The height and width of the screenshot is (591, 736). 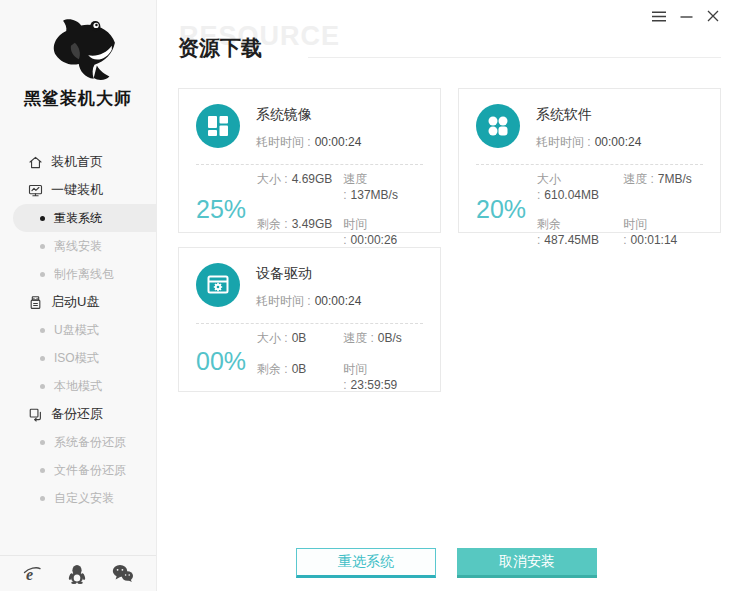 I want to click on minimize-icon, so click(x=686, y=16).